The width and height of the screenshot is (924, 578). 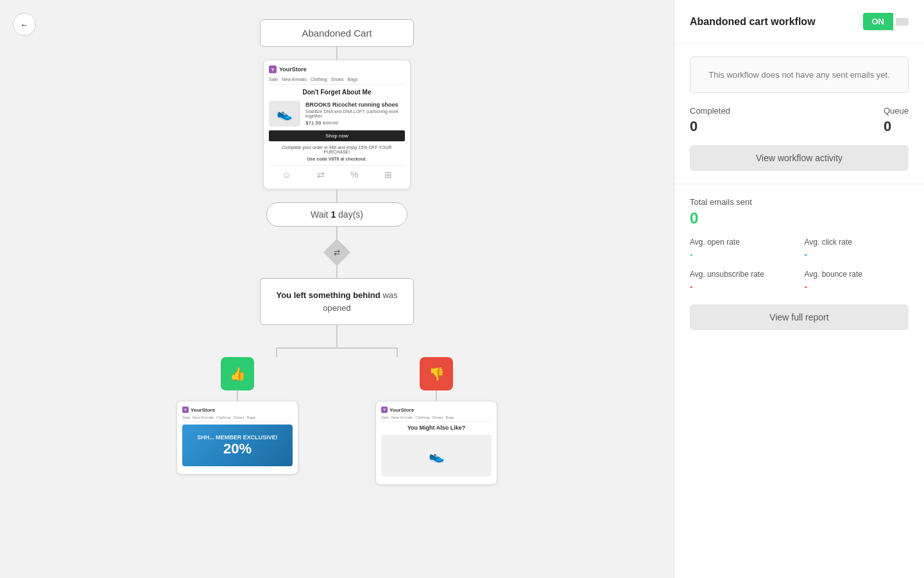 I want to click on total-emails-label: Total emails sent, so click(x=800, y=202).